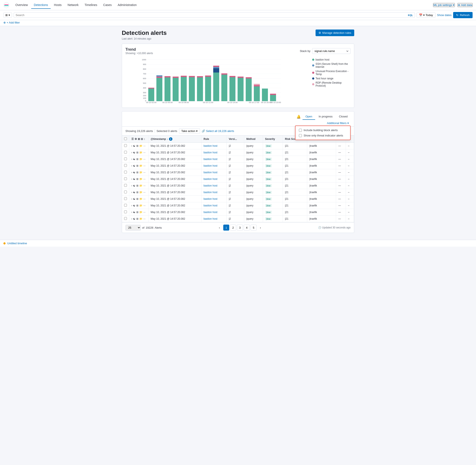  I want to click on nav-network: Network, so click(73, 5).